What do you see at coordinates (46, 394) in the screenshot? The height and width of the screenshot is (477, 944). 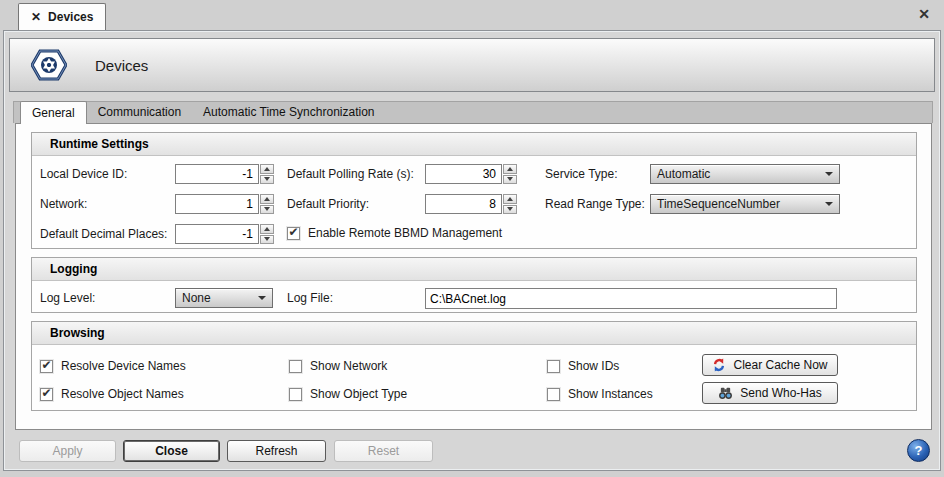 I see `resolve-object-names-checkbox: ✔` at bounding box center [46, 394].